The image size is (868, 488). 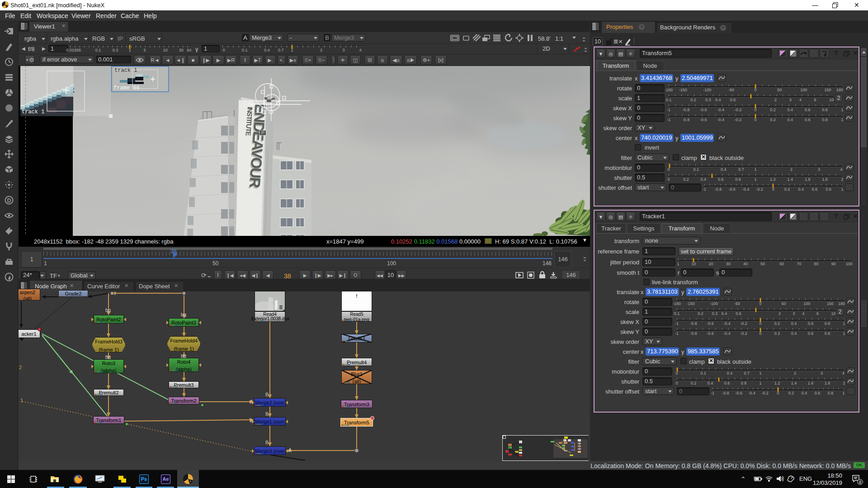 I want to click on svg-text: D, so click(x=9, y=201).